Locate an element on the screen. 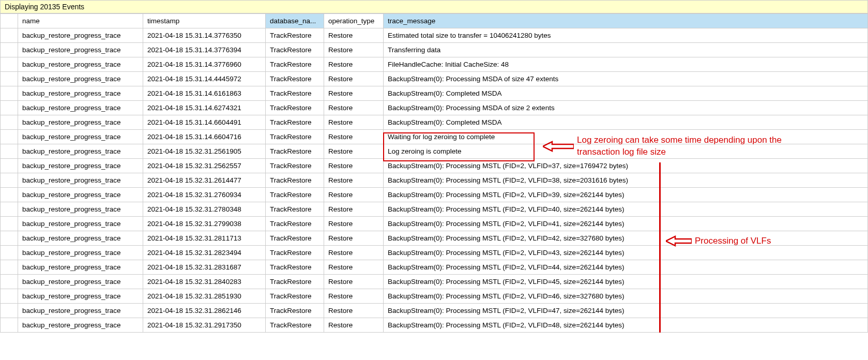  cell-timestamp: 2021-04-18 15.32.31.2799038 is located at coordinates (205, 224).